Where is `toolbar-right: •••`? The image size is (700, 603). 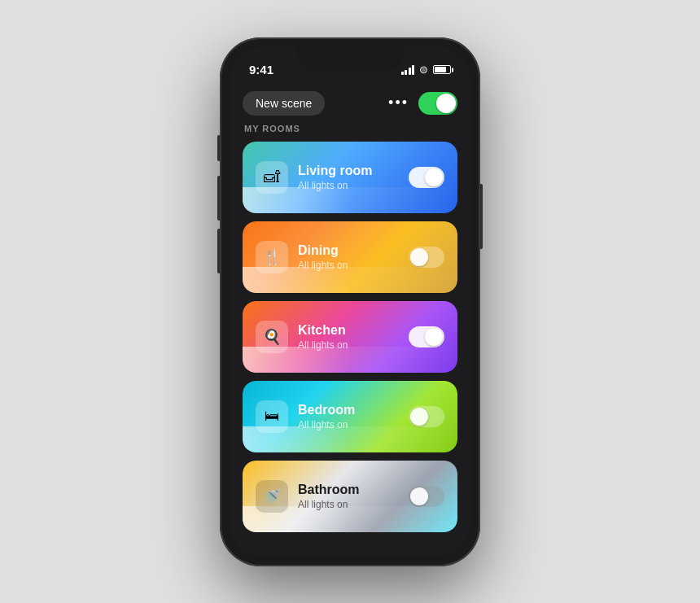
toolbar-right: ••• is located at coordinates (423, 103).